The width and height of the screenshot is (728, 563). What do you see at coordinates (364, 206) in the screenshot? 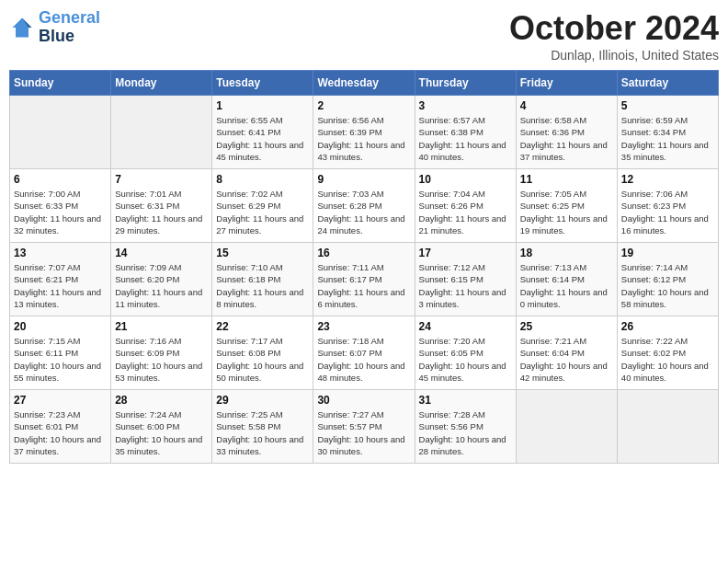
I see `calendar-day-9: 9 Sunrise: 7:03 AM Sunset: 6:28 PM Dayli…` at bounding box center [364, 206].